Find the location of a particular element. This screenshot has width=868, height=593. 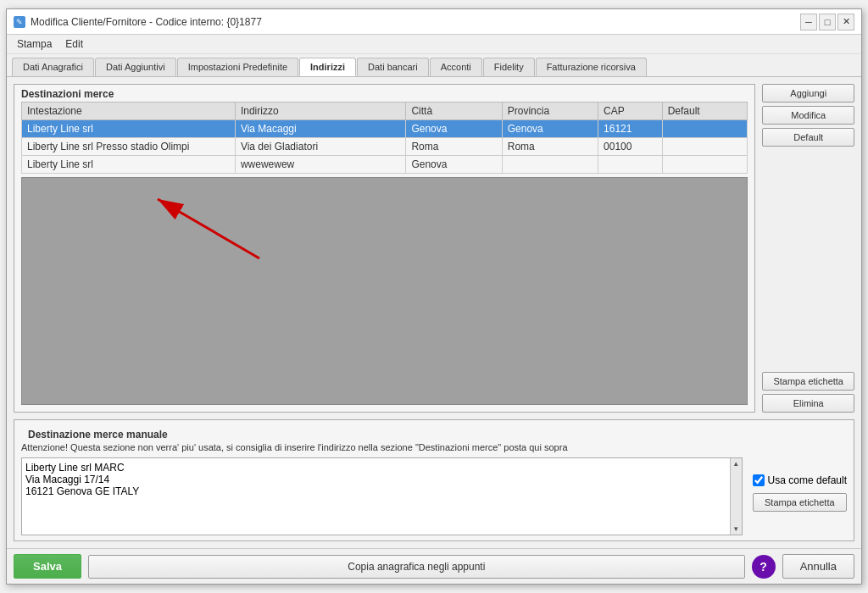

menu-bar: Stampa Edit is located at coordinates (434, 44).